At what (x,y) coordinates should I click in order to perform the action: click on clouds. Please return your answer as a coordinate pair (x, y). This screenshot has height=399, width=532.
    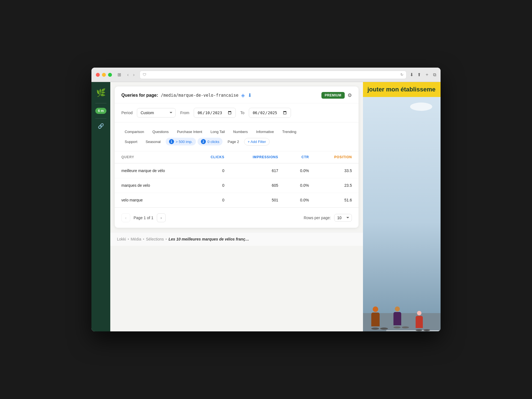
    Looking at the image, I should click on (421, 107).